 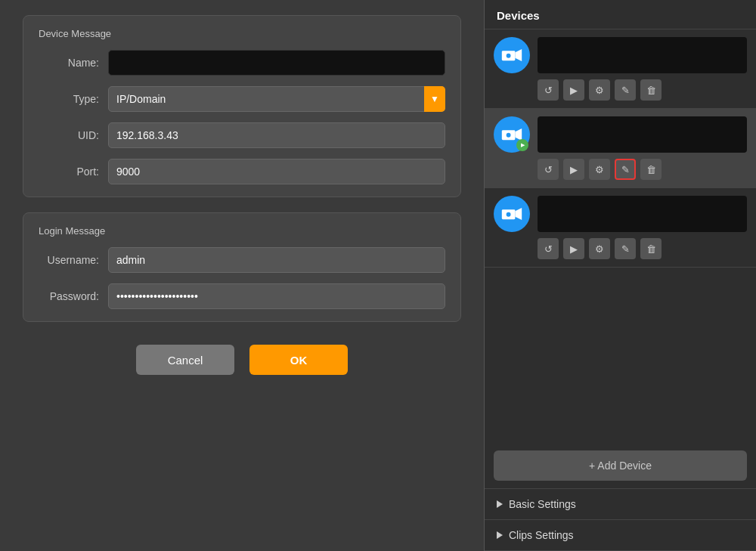 I want to click on device-actions-1: ↺ ▶ ⚙ ✎ 🗑, so click(x=620, y=90).